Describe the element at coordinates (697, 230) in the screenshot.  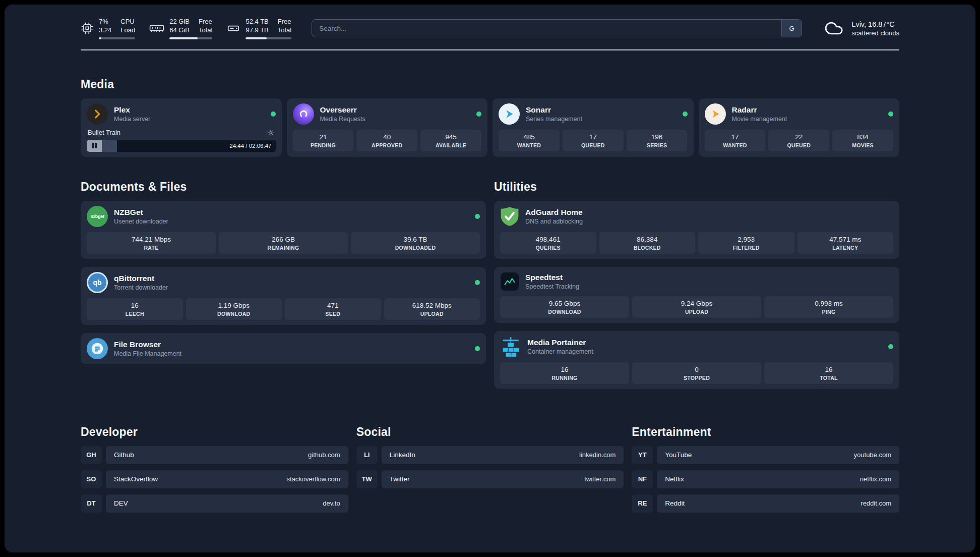
I see `card-adguard: AdGuard Home DNS and adblocking 498,461 …` at that location.